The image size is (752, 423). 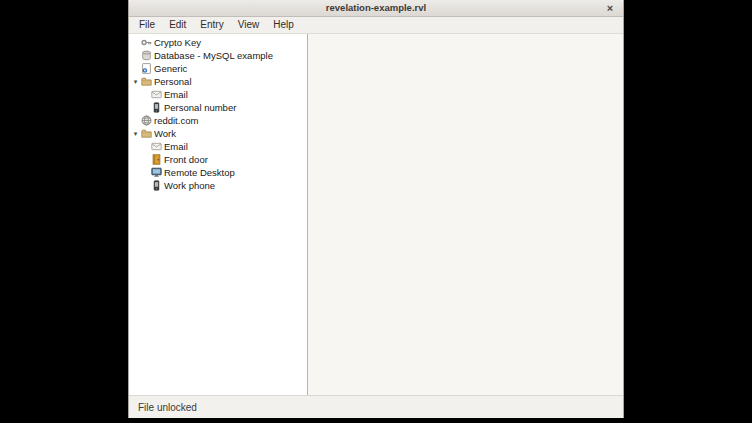 What do you see at coordinates (178, 42) in the screenshot?
I see `tree-item-label: Crypto Key` at bounding box center [178, 42].